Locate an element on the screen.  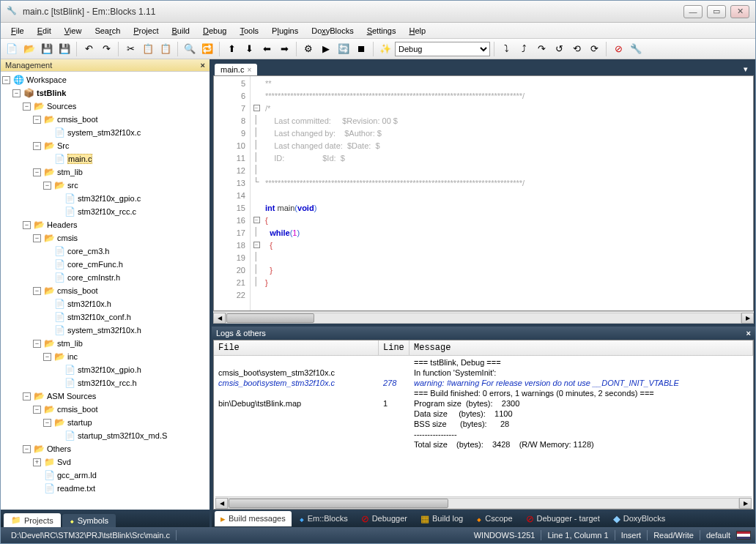
copy-icon: 📋 is located at coordinates (148, 49).